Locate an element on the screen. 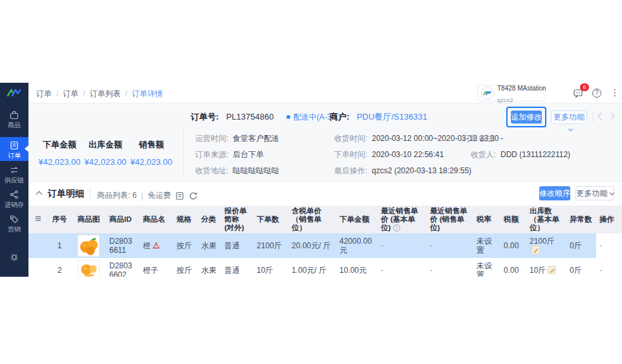 The image size is (622, 364). cell-recent-sale: - is located at coordinates (450, 246).